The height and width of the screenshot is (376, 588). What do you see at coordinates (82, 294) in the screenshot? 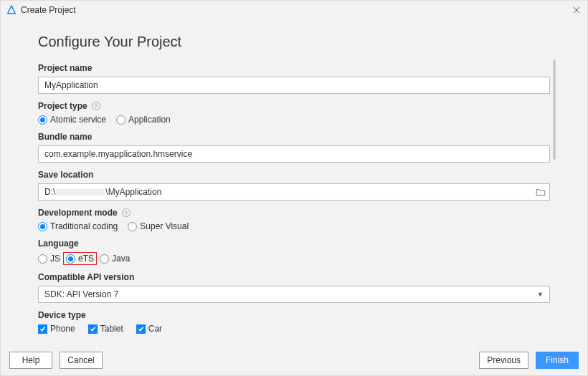
I see `api-version-value: SDK: API Version 7` at bounding box center [82, 294].